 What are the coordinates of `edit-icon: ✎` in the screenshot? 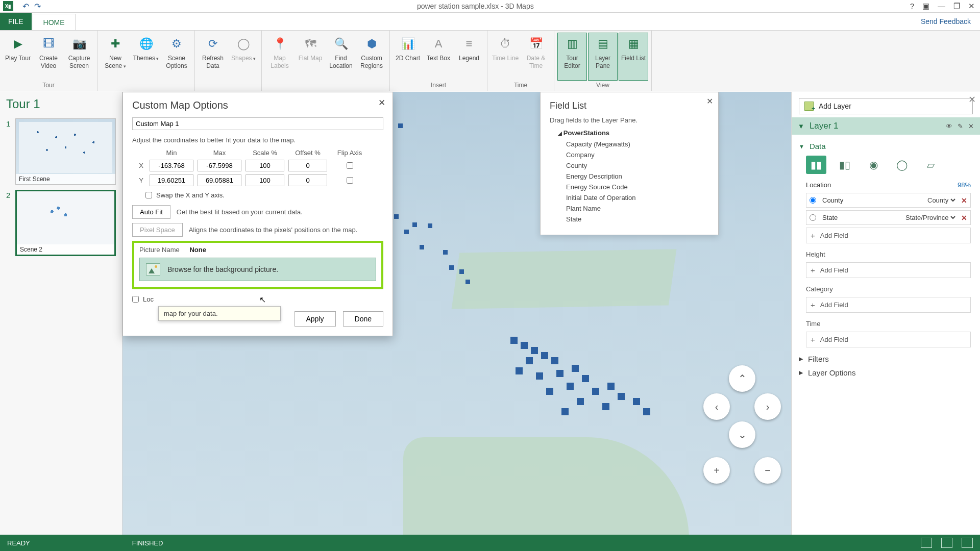 It's located at (961, 127).